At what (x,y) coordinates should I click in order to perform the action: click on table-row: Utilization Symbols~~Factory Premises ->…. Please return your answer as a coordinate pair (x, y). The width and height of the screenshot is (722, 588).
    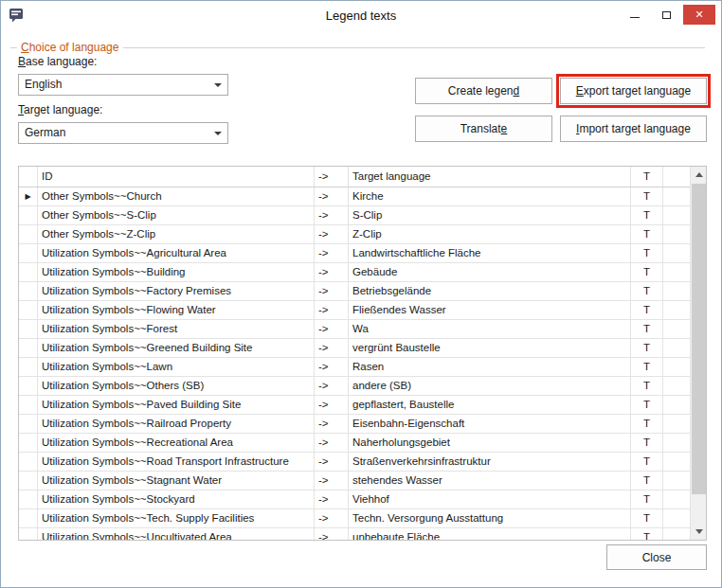
    Looking at the image, I should click on (362, 292).